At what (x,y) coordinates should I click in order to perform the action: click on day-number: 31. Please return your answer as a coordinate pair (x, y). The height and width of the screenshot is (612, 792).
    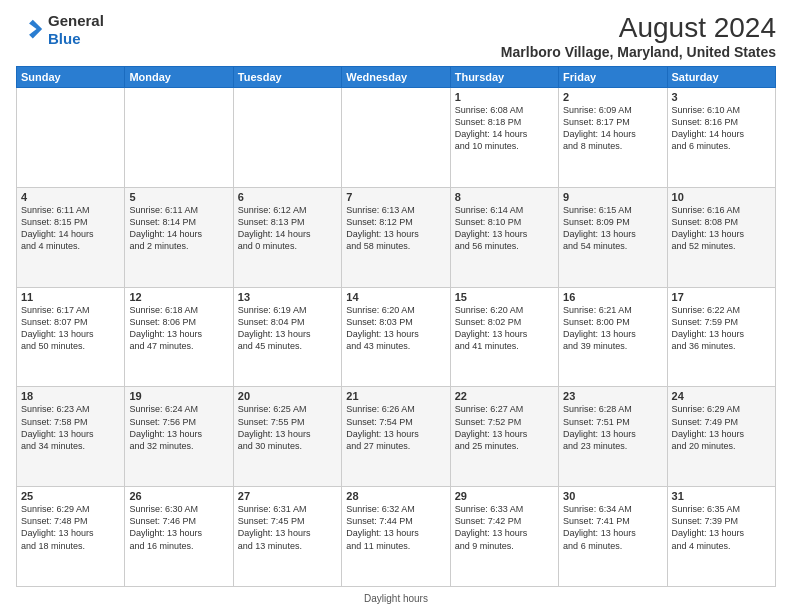
    Looking at the image, I should click on (722, 496).